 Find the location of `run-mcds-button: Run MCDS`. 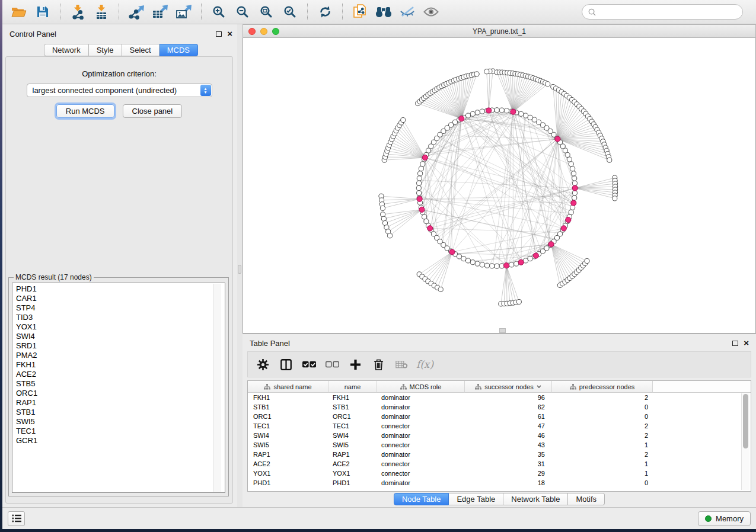

run-mcds-button: Run MCDS is located at coordinates (85, 111).